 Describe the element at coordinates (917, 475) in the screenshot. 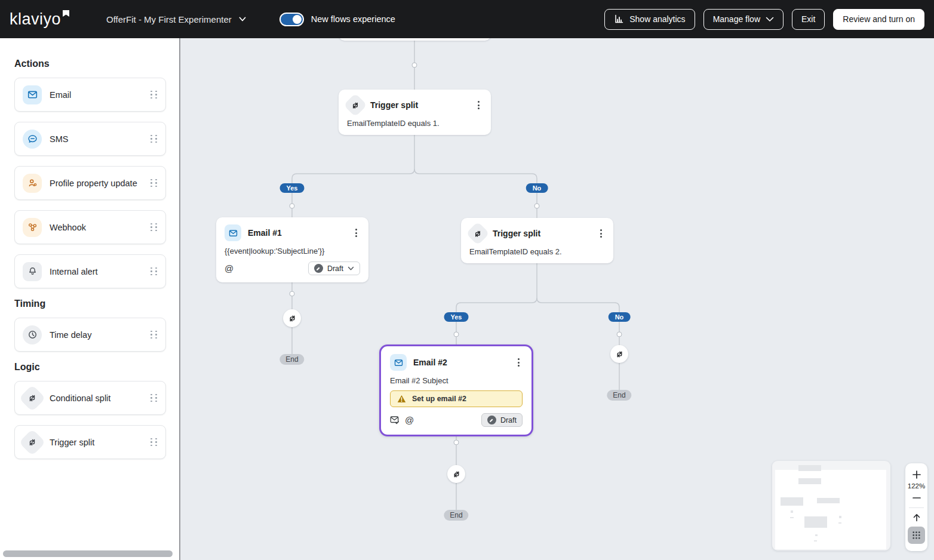

I see `zoom-in-button` at that location.